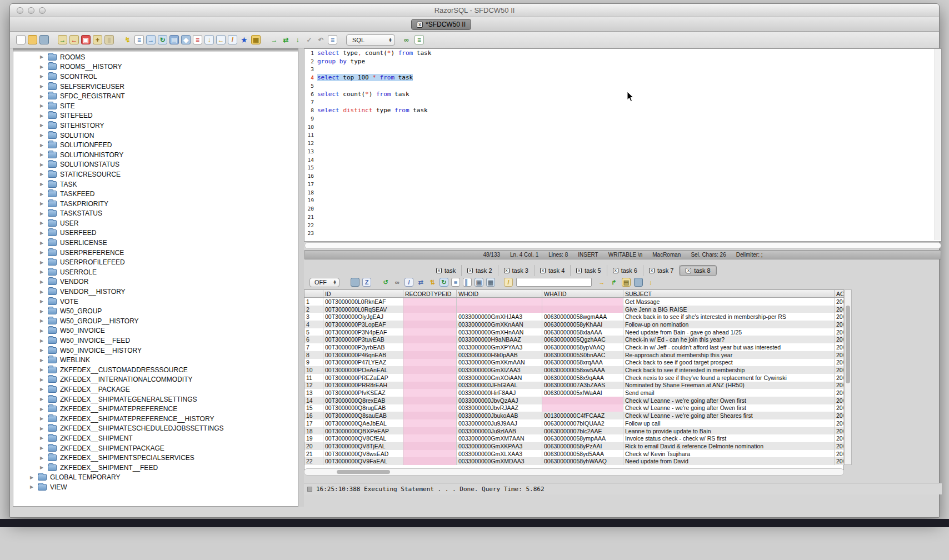 The width and height of the screenshot is (949, 560). What do you see at coordinates (729, 431) in the screenshot?
I see `table-cell: Leanne to provide update to Bain` at bounding box center [729, 431].